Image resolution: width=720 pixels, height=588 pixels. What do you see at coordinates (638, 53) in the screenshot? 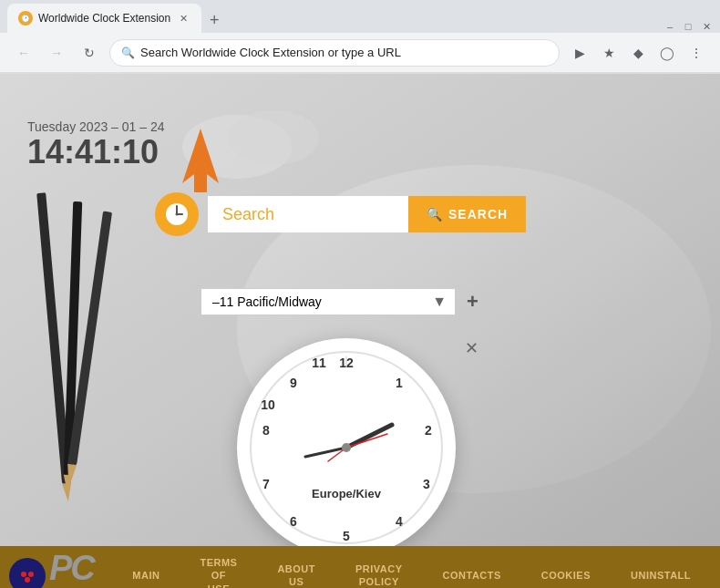
I see `extensions-icon: ◆` at bounding box center [638, 53].